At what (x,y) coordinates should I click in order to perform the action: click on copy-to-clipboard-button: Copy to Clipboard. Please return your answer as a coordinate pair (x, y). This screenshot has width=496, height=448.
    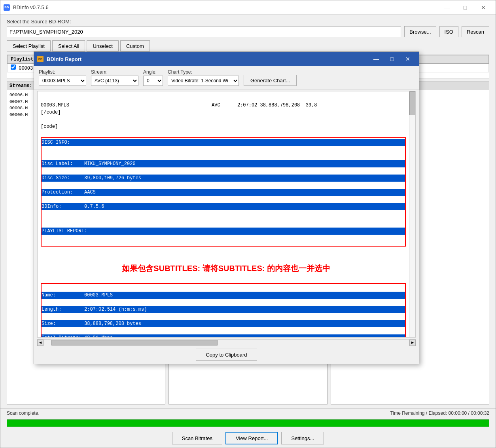
    Looking at the image, I should click on (226, 355).